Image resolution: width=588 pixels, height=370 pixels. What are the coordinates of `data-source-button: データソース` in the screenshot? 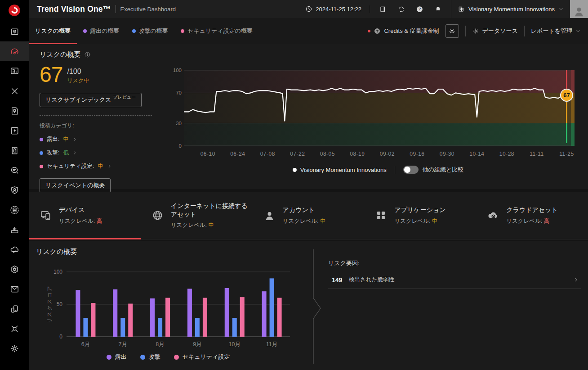 It's located at (495, 31).